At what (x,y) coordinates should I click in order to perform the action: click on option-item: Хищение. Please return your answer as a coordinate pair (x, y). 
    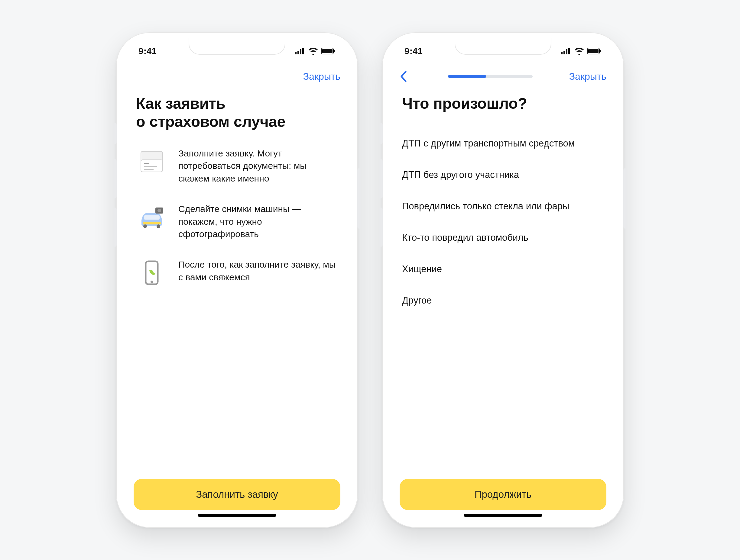
    Looking at the image, I should click on (503, 269).